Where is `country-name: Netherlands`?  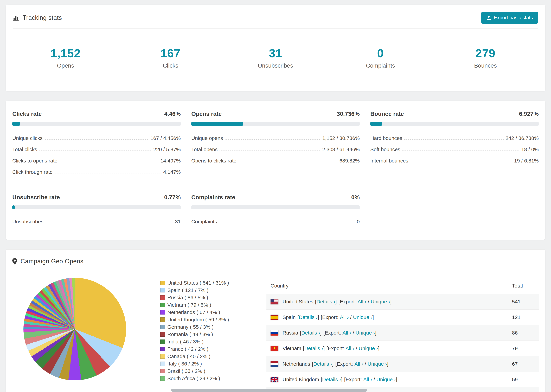 country-name: Netherlands is located at coordinates (297, 364).